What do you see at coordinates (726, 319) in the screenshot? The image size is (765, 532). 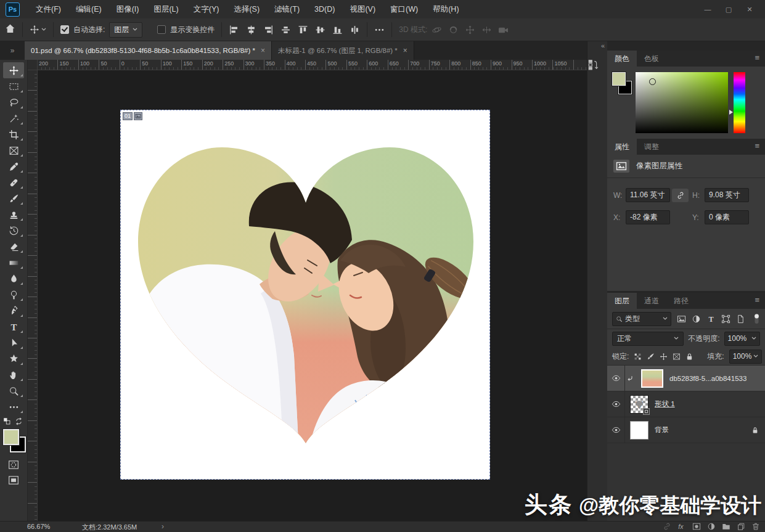 I see `filter-shape-layers-icon` at bounding box center [726, 319].